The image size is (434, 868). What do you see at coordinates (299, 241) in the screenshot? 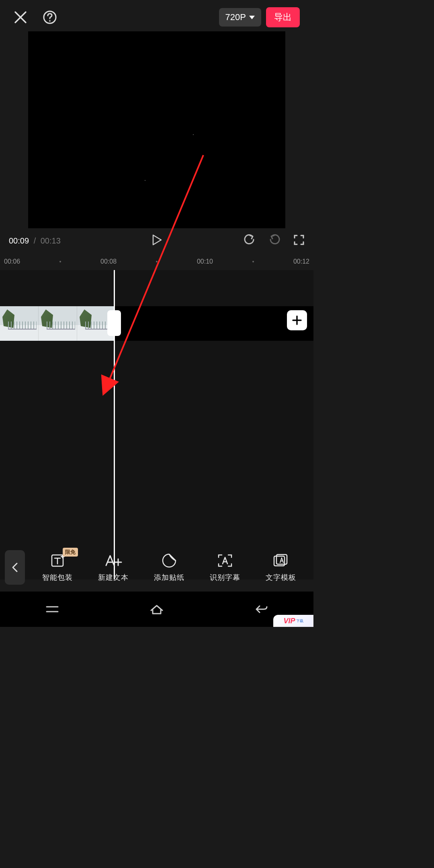
I see `fullscreen-button` at bounding box center [299, 241].